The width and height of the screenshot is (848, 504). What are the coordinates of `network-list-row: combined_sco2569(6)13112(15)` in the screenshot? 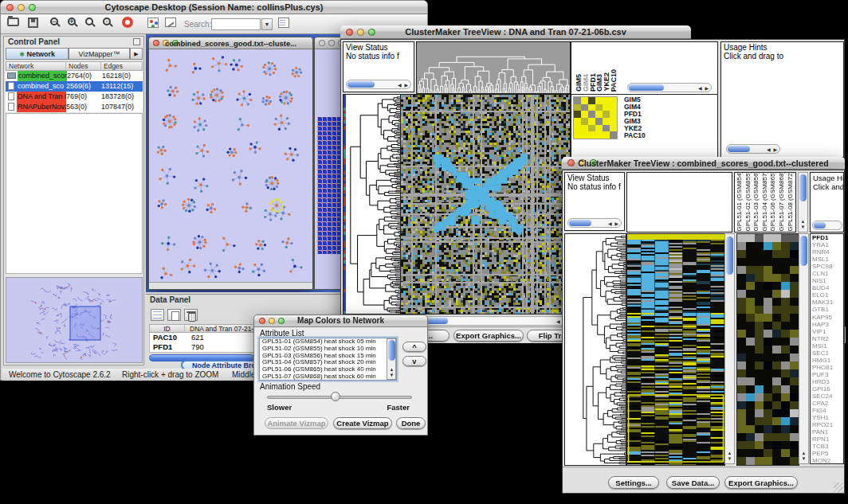 It's located at (74, 86).